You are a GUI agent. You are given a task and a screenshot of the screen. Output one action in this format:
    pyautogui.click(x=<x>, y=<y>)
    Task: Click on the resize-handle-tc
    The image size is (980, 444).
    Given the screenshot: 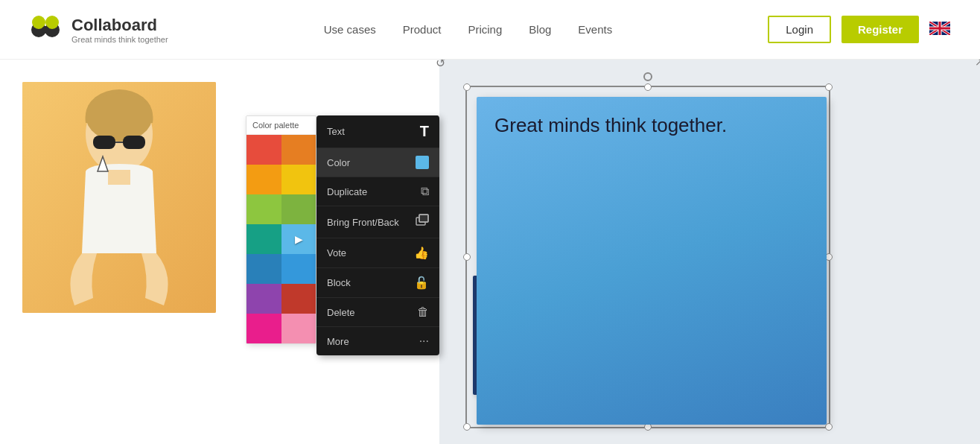 What is the action you would take?
    pyautogui.click(x=648, y=87)
    